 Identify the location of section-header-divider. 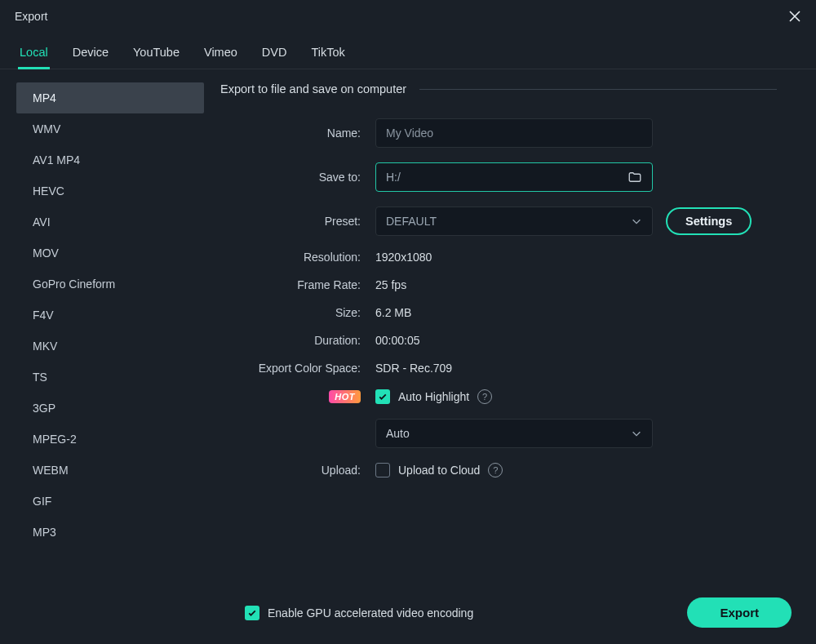
(598, 90).